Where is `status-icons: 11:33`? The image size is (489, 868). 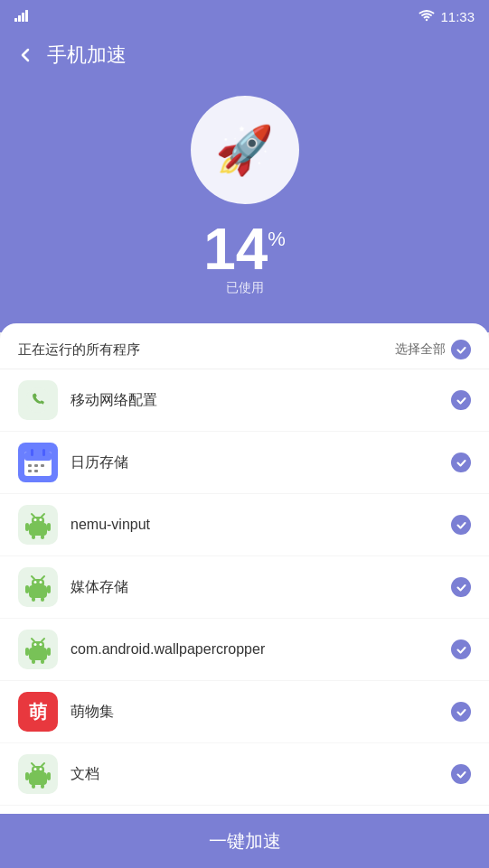 status-icons: 11:33 is located at coordinates (447, 16).